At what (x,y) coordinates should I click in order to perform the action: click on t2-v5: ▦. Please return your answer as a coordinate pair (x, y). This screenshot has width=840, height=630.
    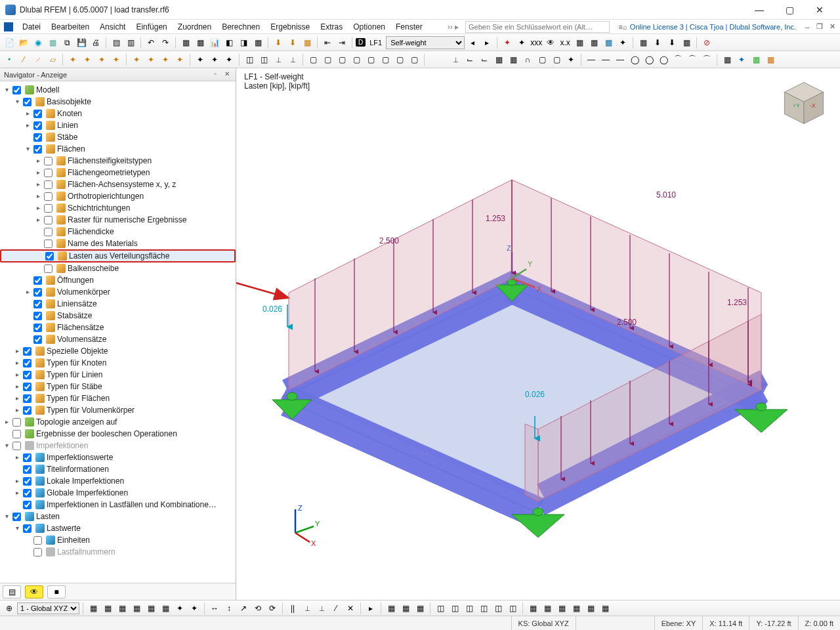
    Looking at the image, I should click on (513, 60).